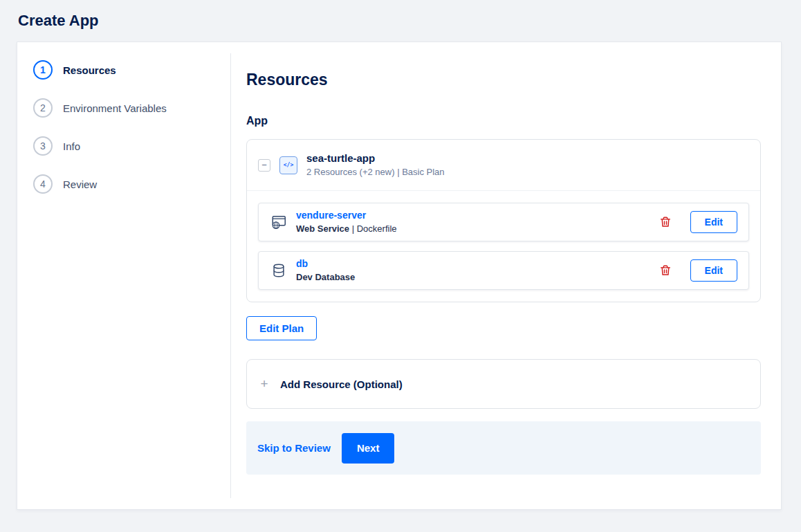  Describe the element at coordinates (376, 158) in the screenshot. I see `app-name: sea-turtle-app` at that location.